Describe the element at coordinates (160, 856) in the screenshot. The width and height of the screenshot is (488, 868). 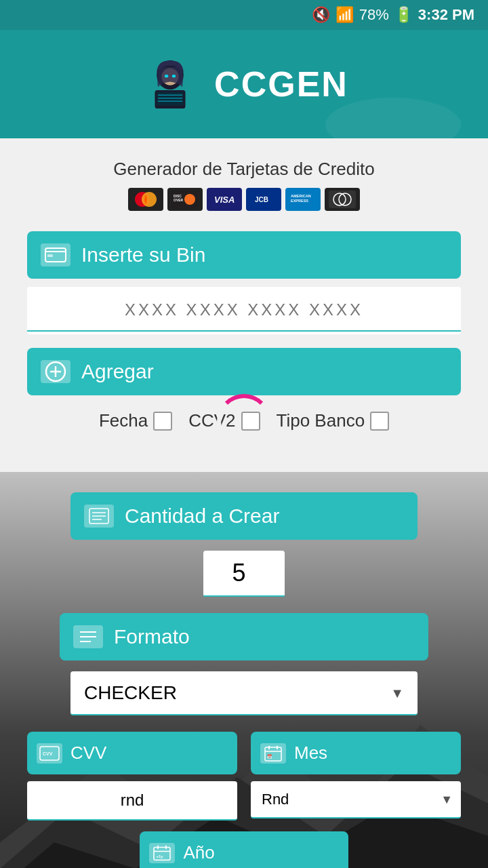
I see `svg-text: +1y` at that location.